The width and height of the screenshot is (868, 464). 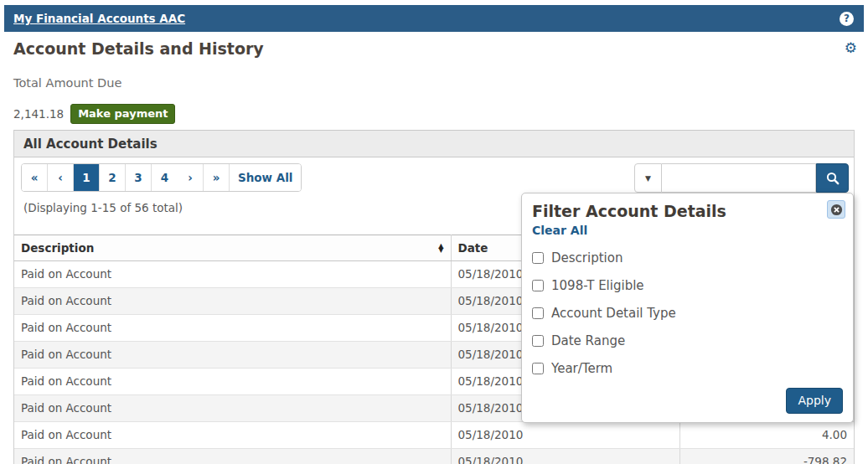 I want to click on page-title: Account Details and History, so click(x=139, y=49).